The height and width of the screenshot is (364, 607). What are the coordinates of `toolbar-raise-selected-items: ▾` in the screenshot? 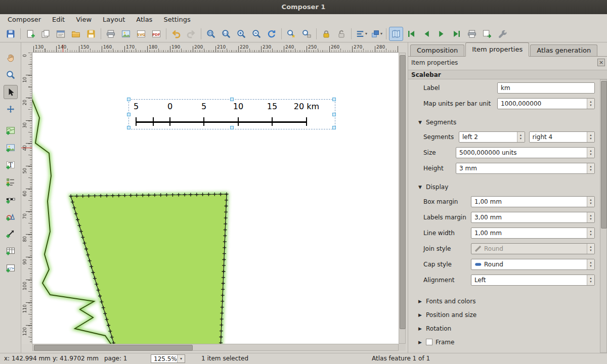 It's located at (376, 34).